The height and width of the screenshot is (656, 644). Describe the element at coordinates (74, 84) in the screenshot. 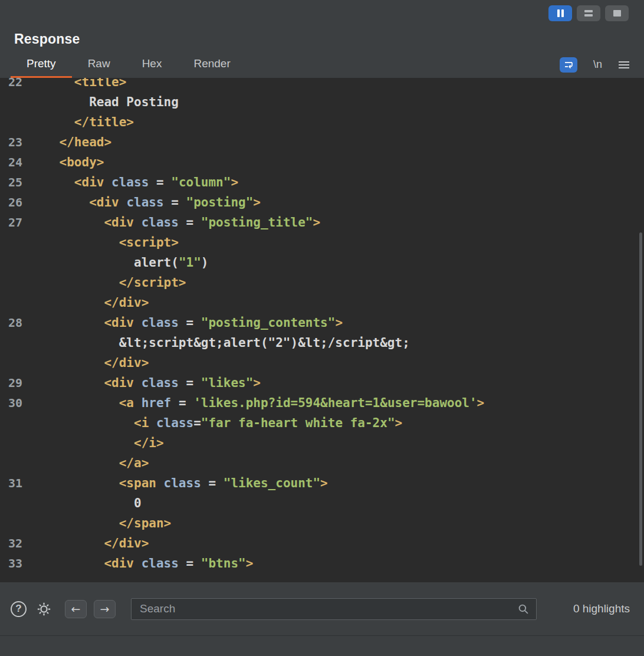

I see `code-text: <title>` at that location.